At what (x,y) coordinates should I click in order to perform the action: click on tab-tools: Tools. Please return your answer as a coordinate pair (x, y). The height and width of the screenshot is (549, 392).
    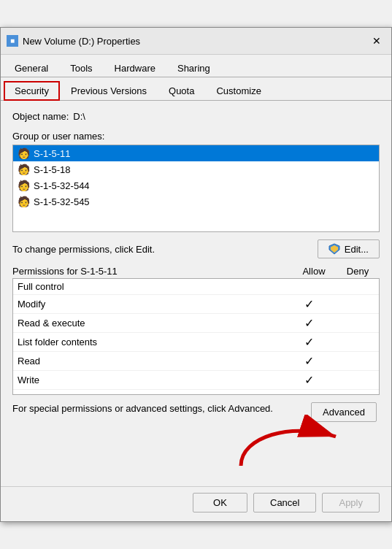
    Looking at the image, I should click on (81, 68).